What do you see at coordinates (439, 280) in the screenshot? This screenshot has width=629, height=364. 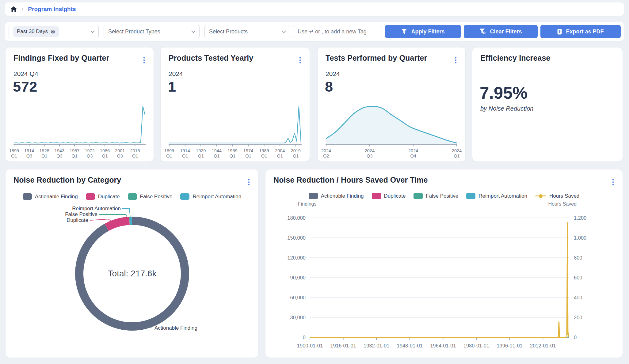 I see `series-line-hours-saved` at bounding box center [439, 280].